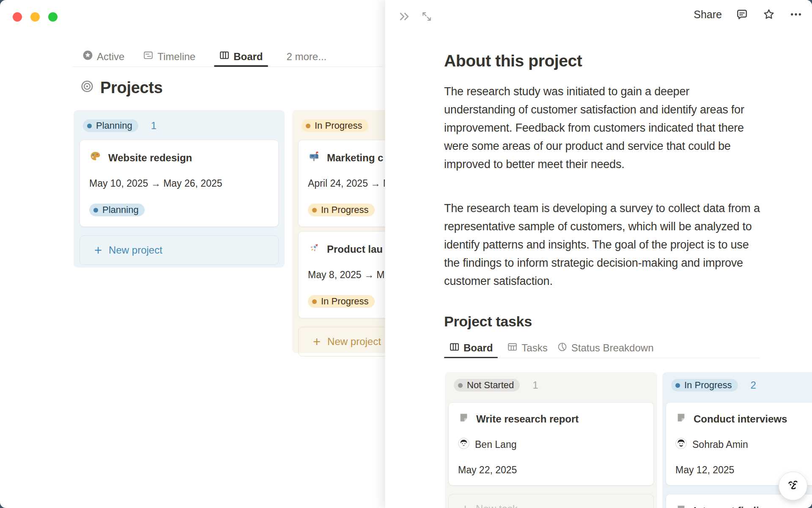  I want to click on card-title: Write research report, so click(527, 419).